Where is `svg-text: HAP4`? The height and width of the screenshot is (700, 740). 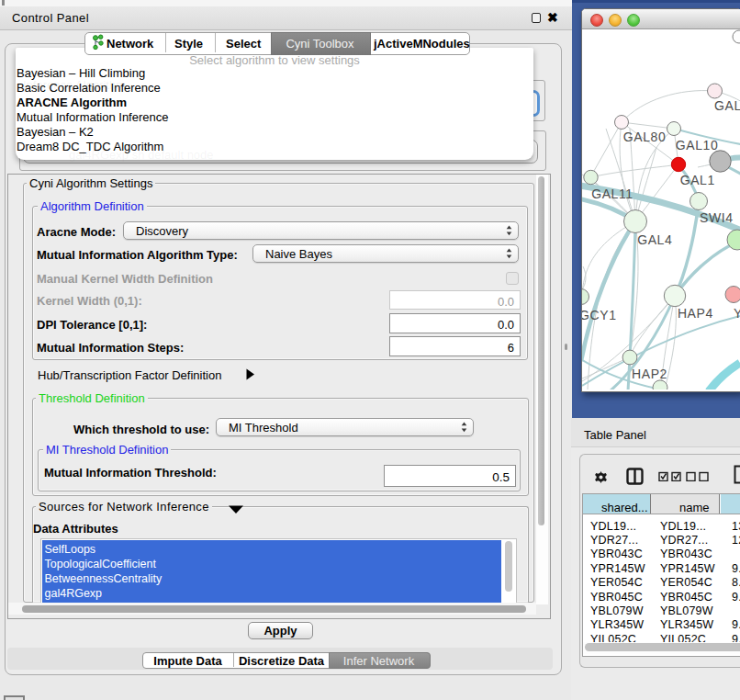 svg-text: HAP4 is located at coordinates (696, 313).